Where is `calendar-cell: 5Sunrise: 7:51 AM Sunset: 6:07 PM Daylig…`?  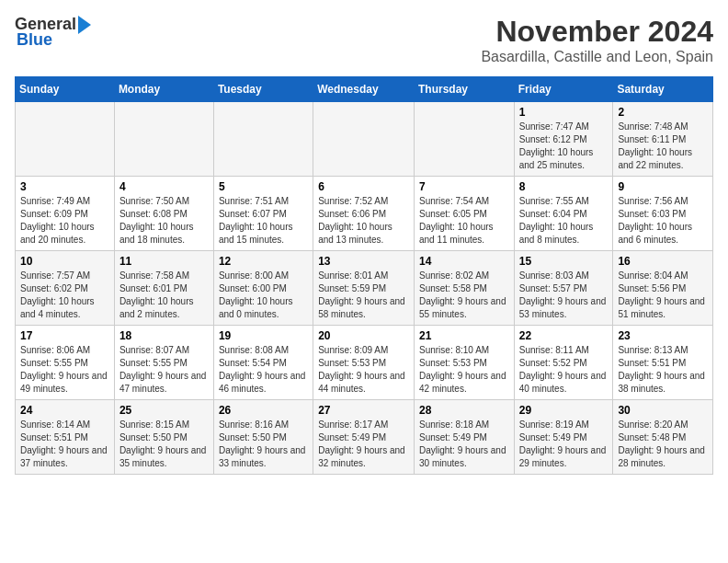 calendar-cell: 5Sunrise: 7:51 AM Sunset: 6:07 PM Daylig… is located at coordinates (263, 213).